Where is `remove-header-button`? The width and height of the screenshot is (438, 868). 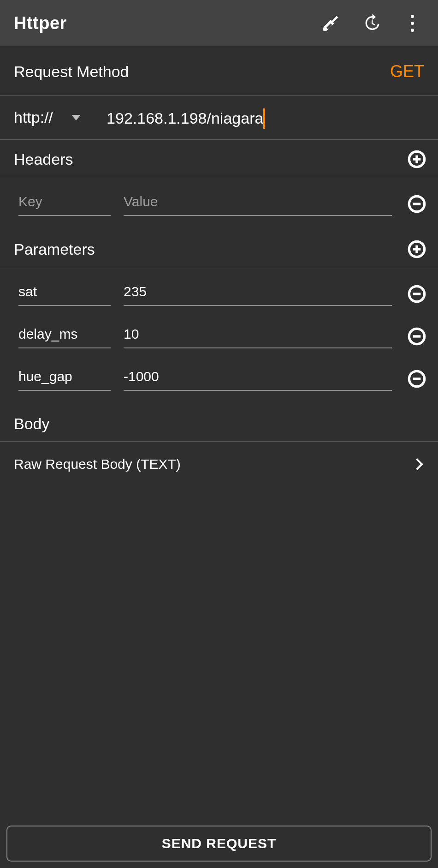
remove-header-button is located at coordinates (417, 204).